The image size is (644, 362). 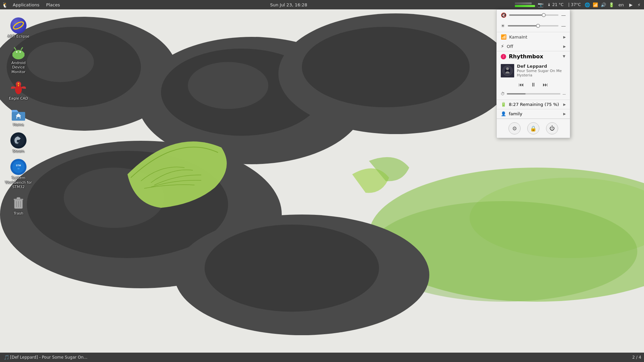 I want to click on top-panel: 🐧 Applications Places Sun Jul 23, 16:28 …, so click(x=322, y=5).